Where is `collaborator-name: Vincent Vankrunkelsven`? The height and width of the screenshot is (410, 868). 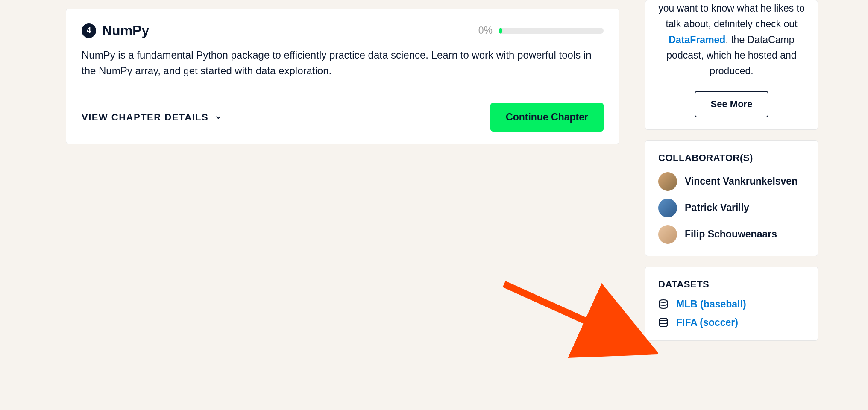
collaborator-name: Vincent Vankrunkelsven is located at coordinates (741, 182).